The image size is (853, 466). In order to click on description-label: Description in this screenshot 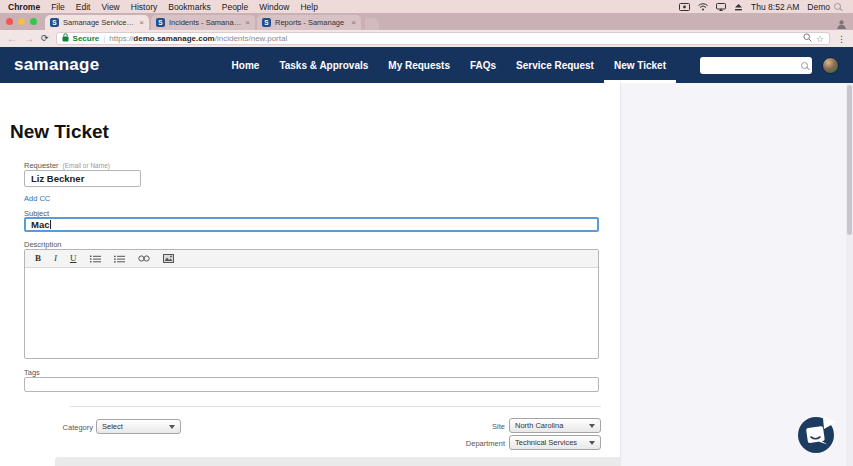, I will do `click(43, 244)`.